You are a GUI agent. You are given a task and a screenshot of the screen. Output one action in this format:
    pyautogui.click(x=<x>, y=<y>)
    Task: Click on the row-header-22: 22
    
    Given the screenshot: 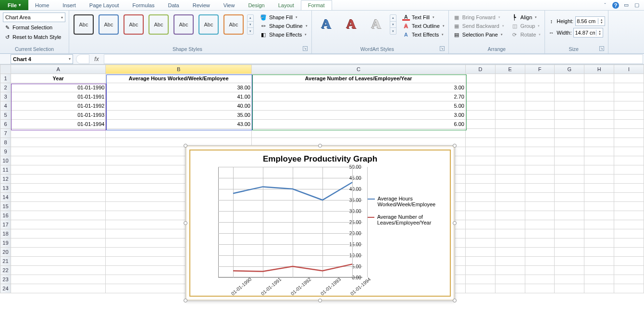 What is the action you would take?
    pyautogui.click(x=6, y=270)
    